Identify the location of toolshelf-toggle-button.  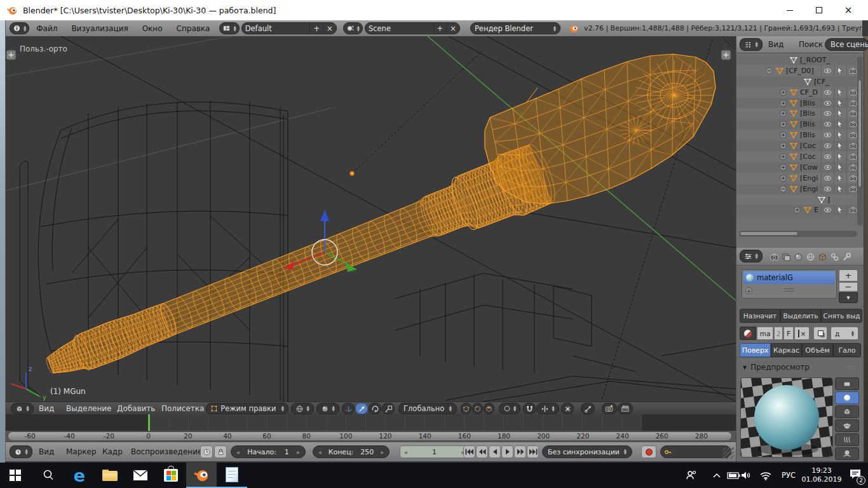
(11, 55).